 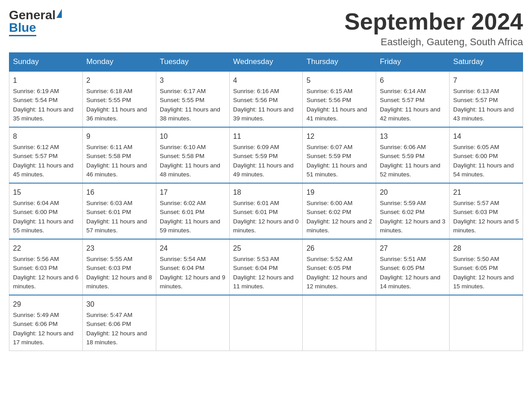 What do you see at coordinates (46, 304) in the screenshot?
I see `day-number: 29` at bounding box center [46, 304].